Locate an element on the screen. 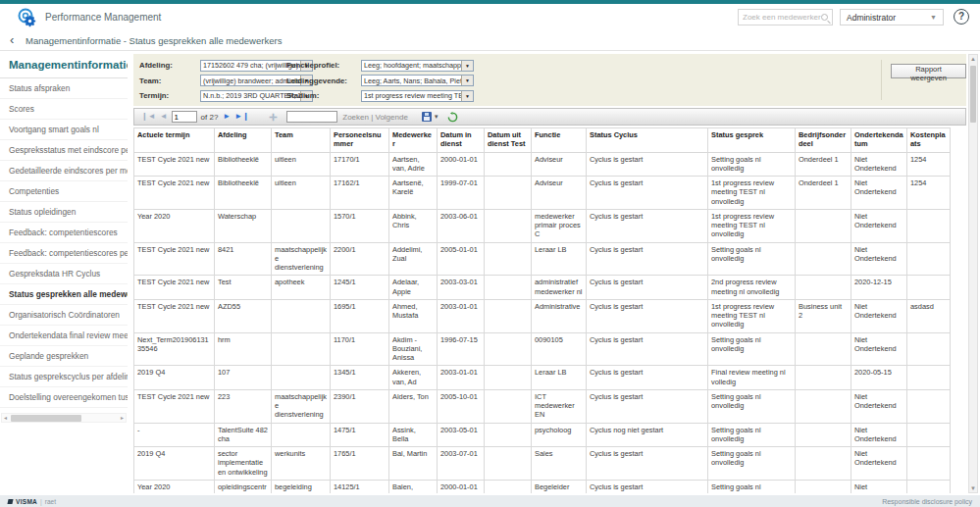  sidebar-item: Feedback: competentiescores per medew is located at coordinates (64, 253).